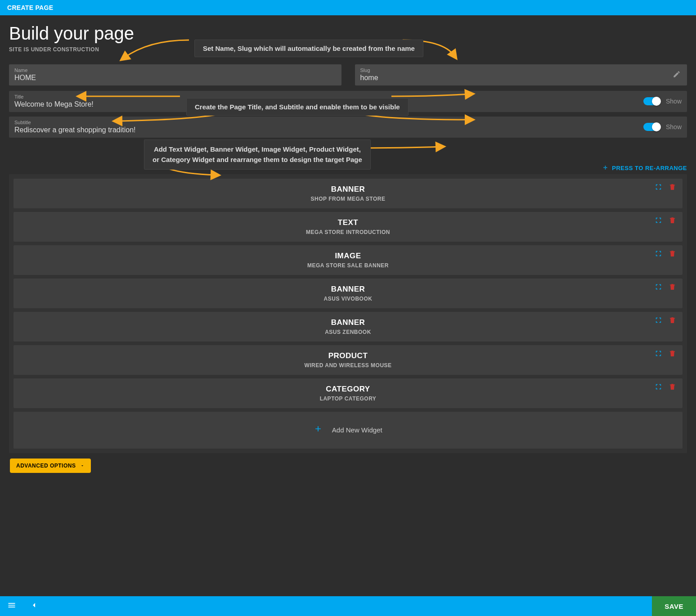  Describe the element at coordinates (348, 8) in the screenshot. I see `topbar: CREATE PAGE` at that location.